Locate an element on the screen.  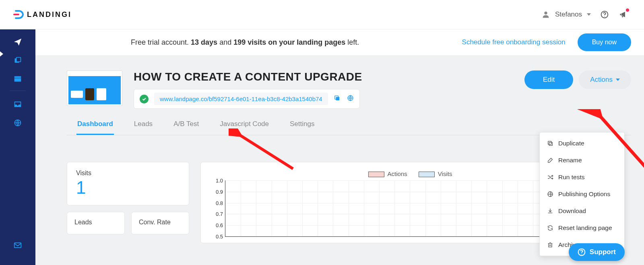
tab-abtest: A/B Test is located at coordinates (186, 127).